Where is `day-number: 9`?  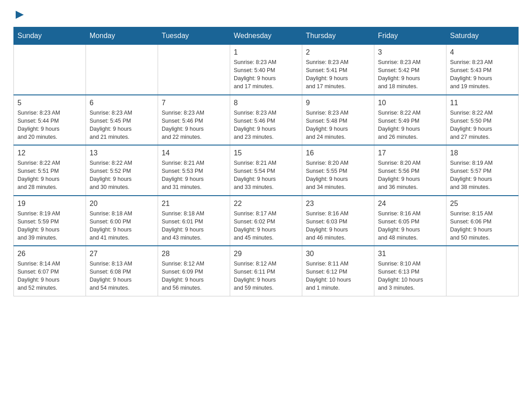 day-number: 9 is located at coordinates (338, 103).